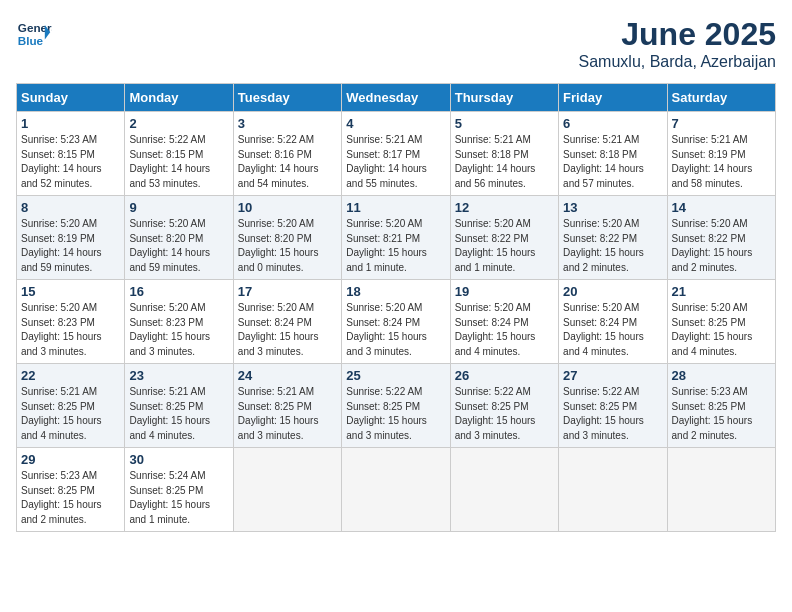 This screenshot has width=792, height=612. Describe the element at coordinates (70, 124) in the screenshot. I see `day-number: 1` at that location.